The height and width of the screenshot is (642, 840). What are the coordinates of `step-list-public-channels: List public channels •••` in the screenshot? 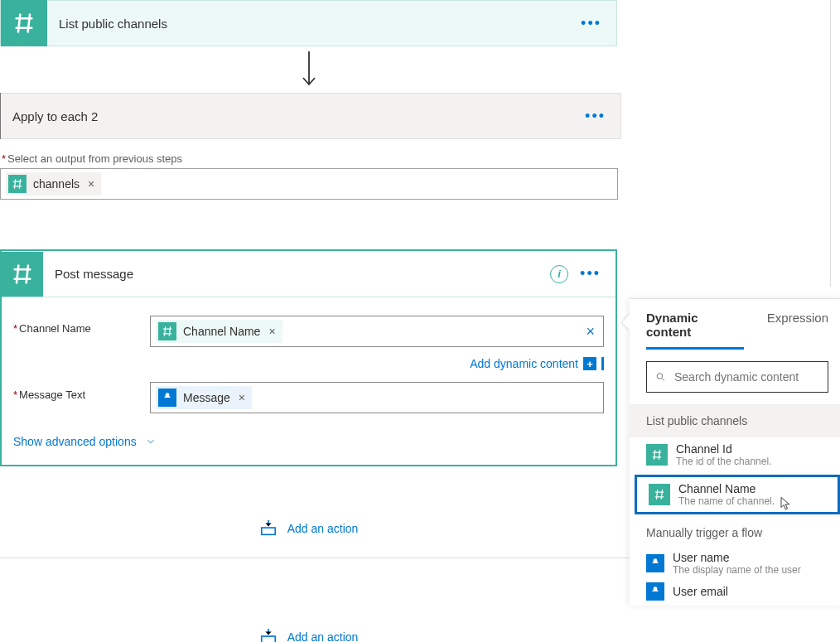 It's located at (308, 23).